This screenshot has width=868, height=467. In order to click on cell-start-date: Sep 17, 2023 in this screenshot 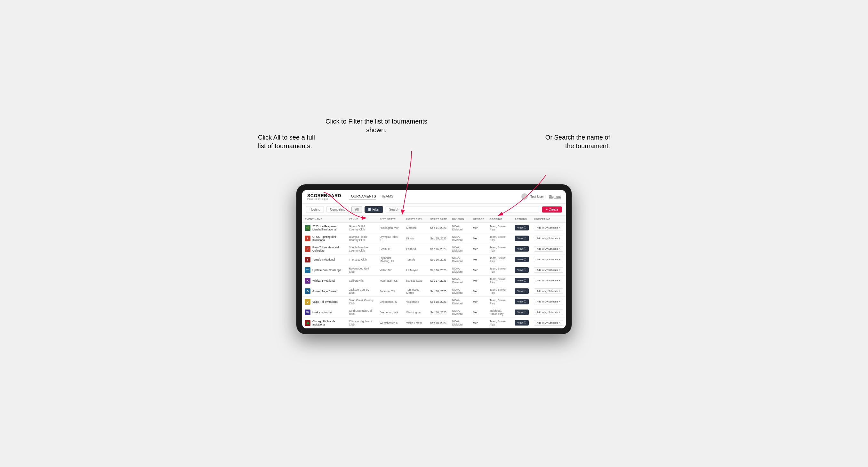, I will do `click(439, 280)`.